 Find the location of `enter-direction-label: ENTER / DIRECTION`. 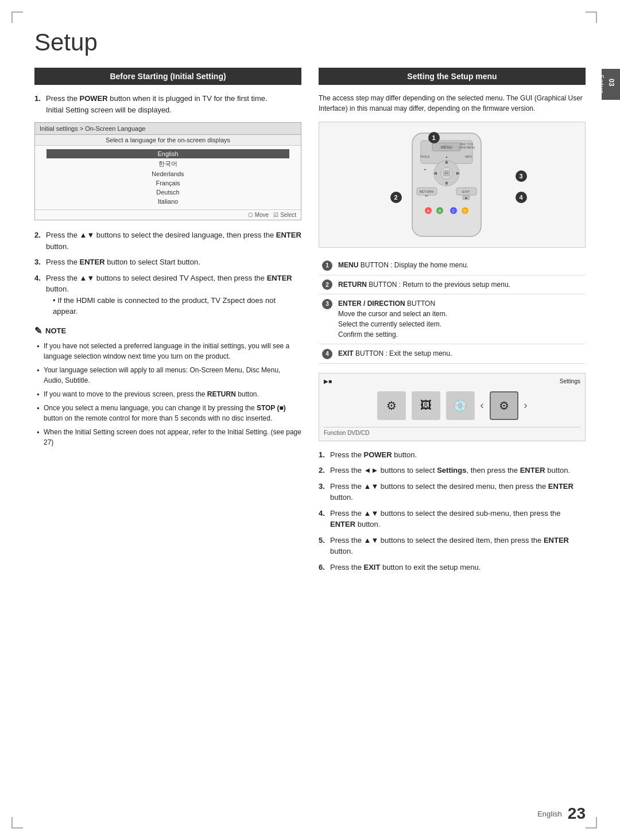

enter-direction-label: ENTER / DIRECTION is located at coordinates (372, 304).